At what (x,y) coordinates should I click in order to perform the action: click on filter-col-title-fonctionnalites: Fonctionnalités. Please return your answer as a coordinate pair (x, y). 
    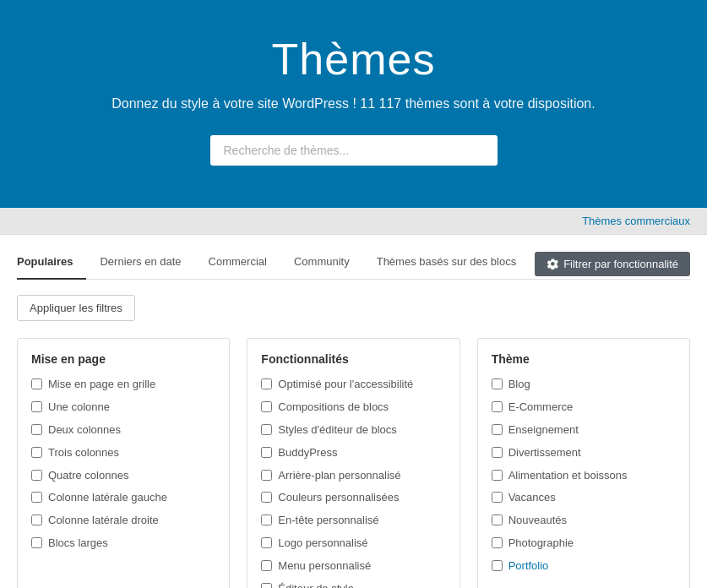
    Looking at the image, I should click on (353, 359).